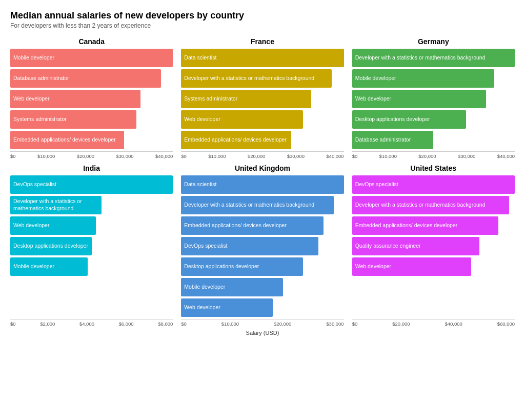 Image resolution: width=525 pixels, height=420 pixels. I want to click on subtitle: For developers with less than 2 years of…, so click(262, 26).